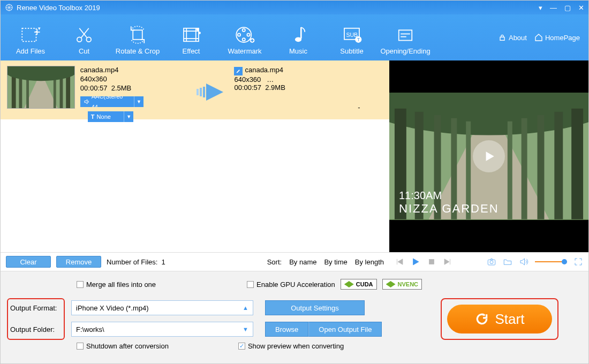  Describe the element at coordinates (195, 262) in the screenshot. I see `file-list-footer: Clear Remove Number of Files: 1 Sort: By…` at that location.